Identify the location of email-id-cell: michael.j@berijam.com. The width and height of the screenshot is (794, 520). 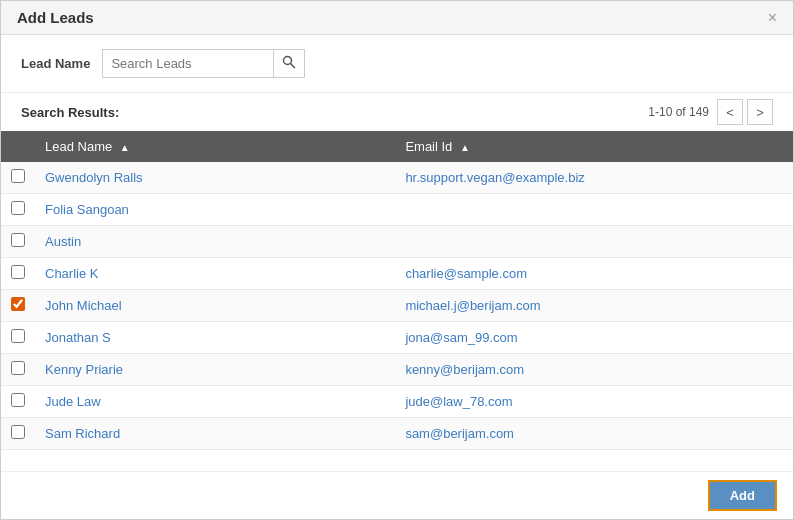
(594, 306).